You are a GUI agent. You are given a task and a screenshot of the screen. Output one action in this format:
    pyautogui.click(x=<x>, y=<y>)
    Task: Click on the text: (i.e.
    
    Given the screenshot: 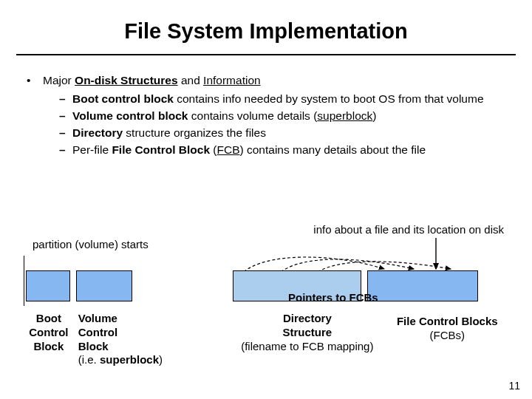 What is the action you would take?
    pyautogui.click(x=89, y=359)
    